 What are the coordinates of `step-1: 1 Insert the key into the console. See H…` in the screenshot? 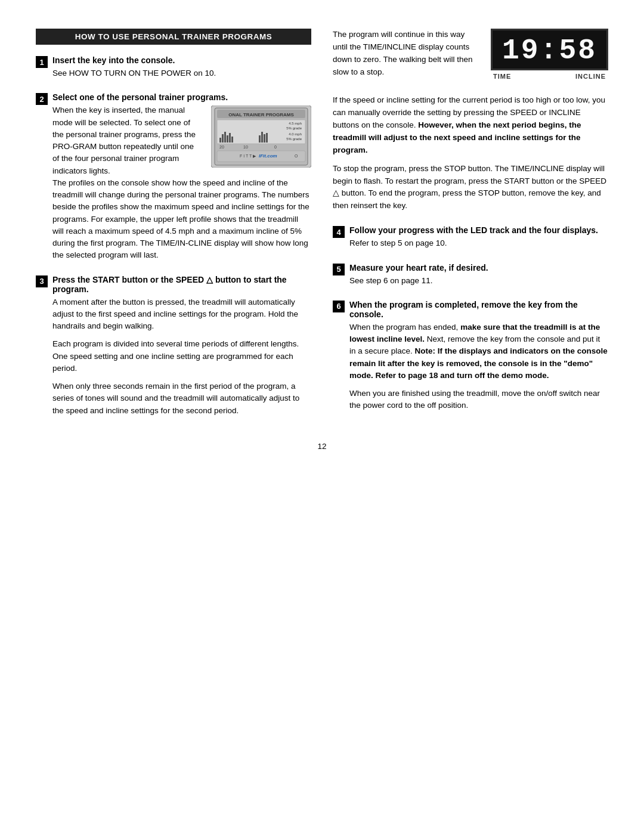 It's located at (174, 67).